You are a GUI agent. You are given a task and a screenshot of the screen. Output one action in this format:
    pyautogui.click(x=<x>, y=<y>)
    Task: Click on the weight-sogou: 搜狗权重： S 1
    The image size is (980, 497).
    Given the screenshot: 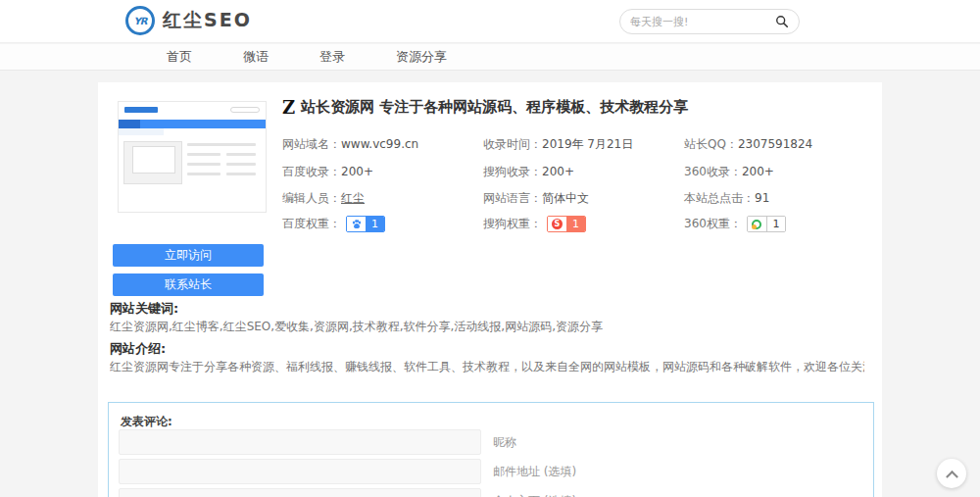 What is the action you would take?
    pyautogui.click(x=535, y=224)
    